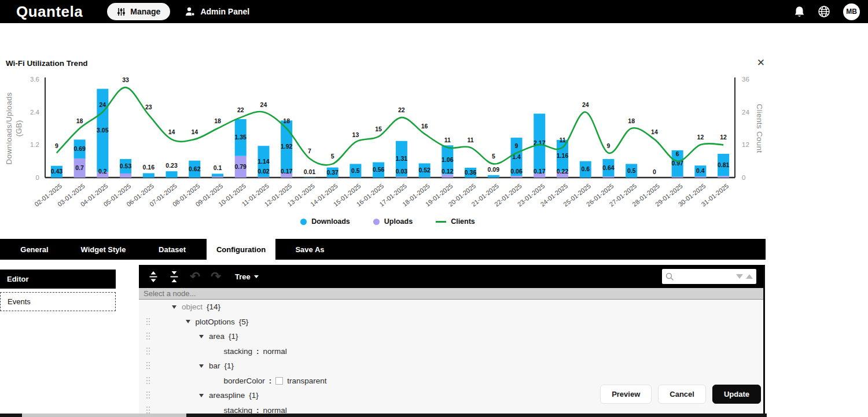 Image resolution: width=868 pixels, height=417 pixels. What do you see at coordinates (586, 169) in the screenshot?
I see `svg-text: 0.6` at bounding box center [586, 169].